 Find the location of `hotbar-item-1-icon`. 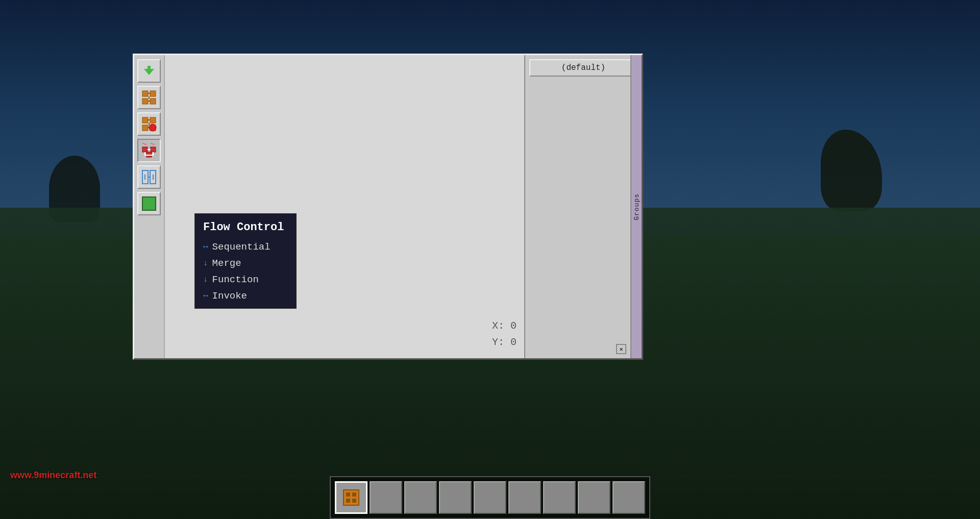

hotbar-item-1-icon is located at coordinates (351, 498).